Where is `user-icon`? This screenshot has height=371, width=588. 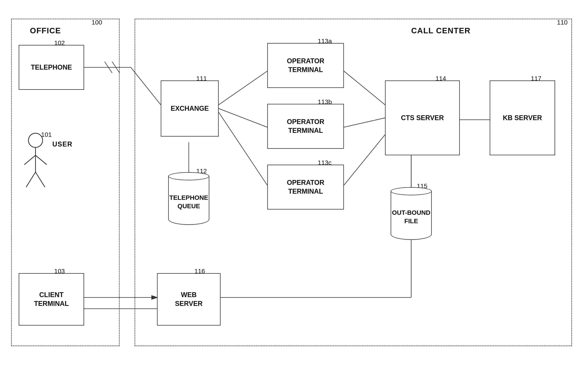 user-icon is located at coordinates (36, 161).